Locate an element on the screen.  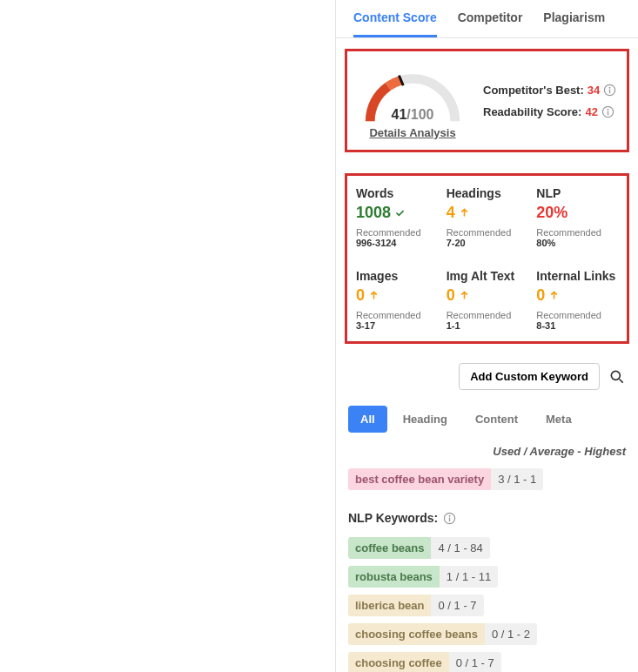
nlp-keywords: coffee beans4 / 1 - 84robusta beans1 / 1… is located at coordinates (487, 602).